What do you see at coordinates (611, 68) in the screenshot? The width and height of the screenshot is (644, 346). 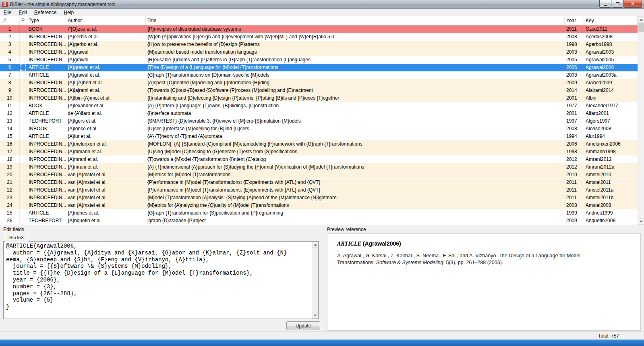 I see `cell-key: Agrawal2006` at bounding box center [611, 68].